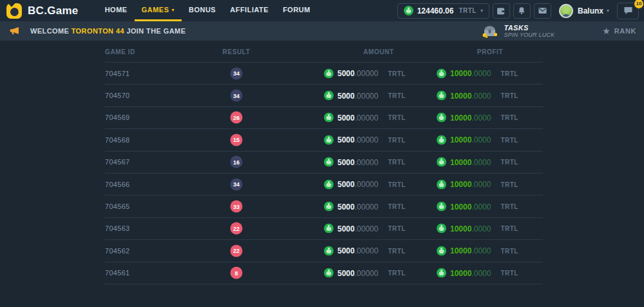 Image resolution: width=644 pixels, height=307 pixels. What do you see at coordinates (324, 273) in the screenshot?
I see `table-row: 704561 8 5000.00000 TRTL 10000.0000 TRTL` at bounding box center [324, 273].